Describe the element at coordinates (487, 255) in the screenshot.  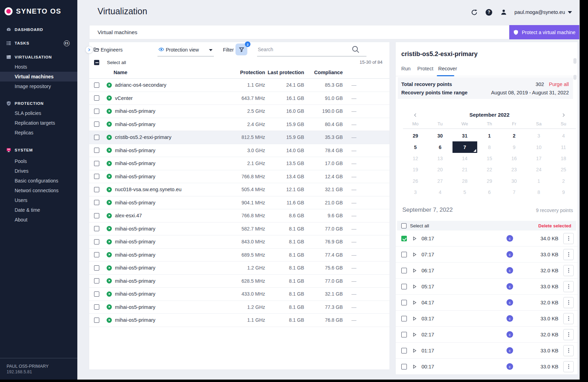
I see `recovery-point-row: 07:17 c 33.0 KB` at that location.